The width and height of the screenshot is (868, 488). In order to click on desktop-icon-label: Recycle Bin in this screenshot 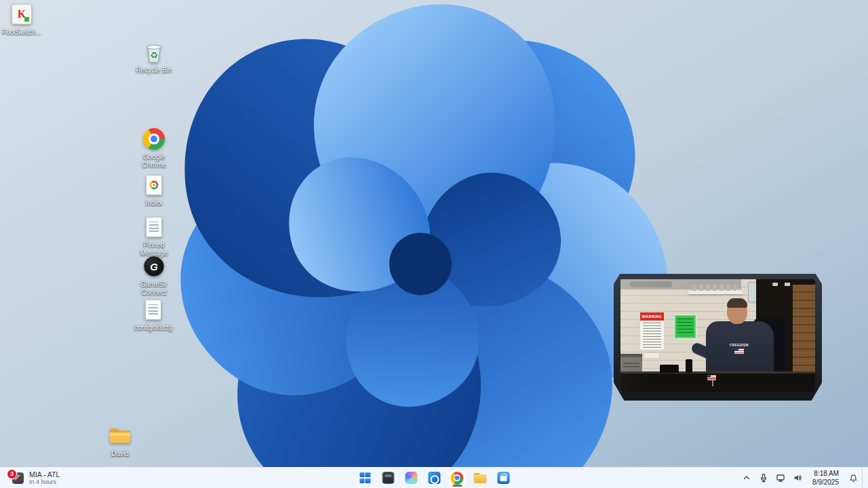, I will do `click(155, 70)`.